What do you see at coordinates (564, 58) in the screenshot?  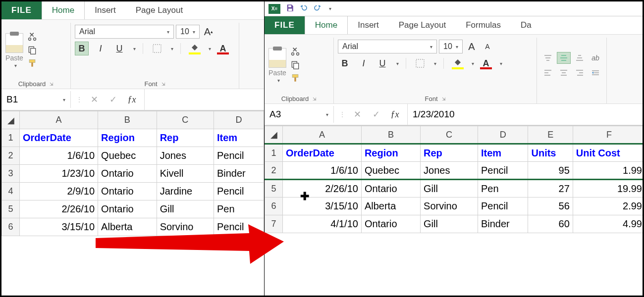 I see `middle-align-button` at bounding box center [564, 58].